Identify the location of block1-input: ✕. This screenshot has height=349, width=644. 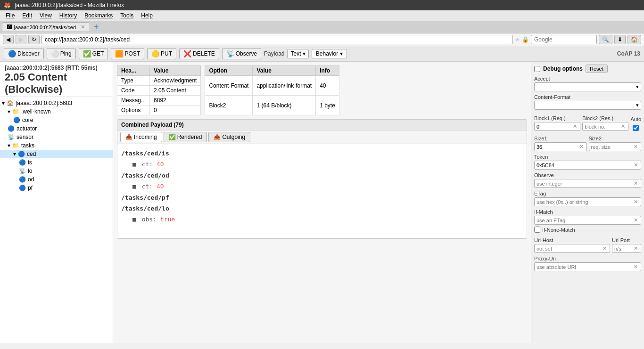
(557, 126).